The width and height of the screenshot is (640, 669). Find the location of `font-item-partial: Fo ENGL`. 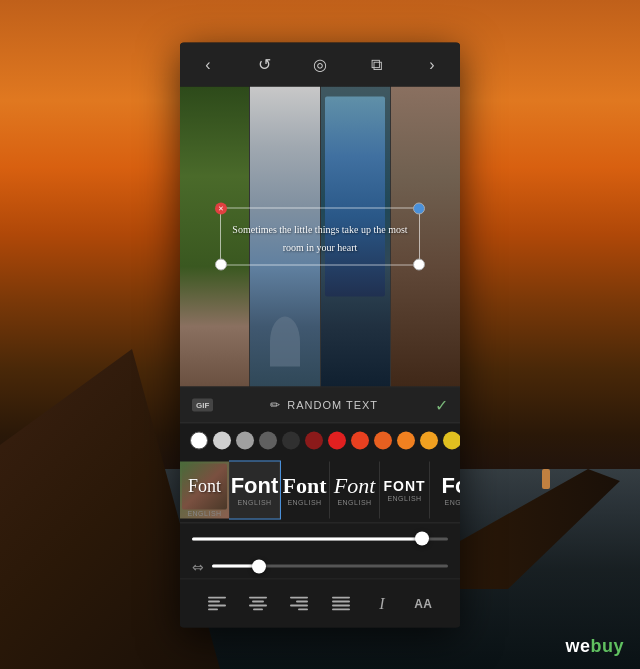

font-item-partial: Fo ENGL is located at coordinates (445, 490).